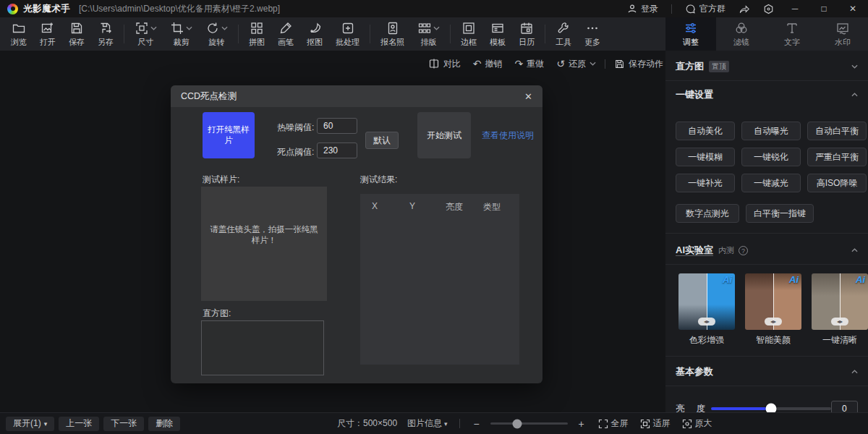 The image size is (868, 434). I want to click on help-question-icon: ?, so click(744, 250).